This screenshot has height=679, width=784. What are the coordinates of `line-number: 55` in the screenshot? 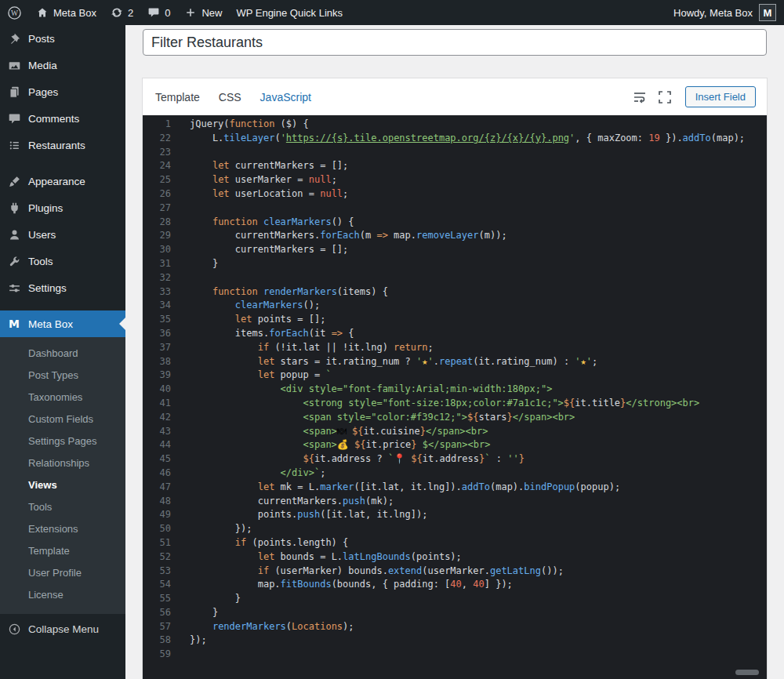 It's located at (157, 599).